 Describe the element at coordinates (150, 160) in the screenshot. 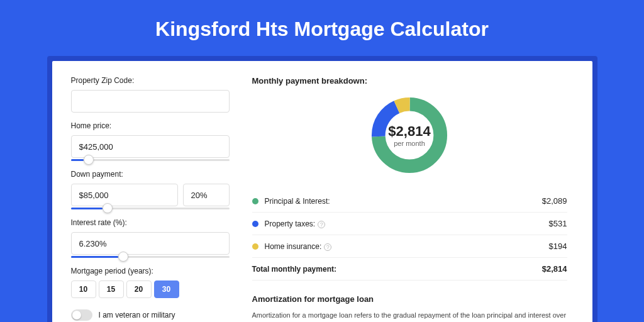

I see `price-slider` at that location.